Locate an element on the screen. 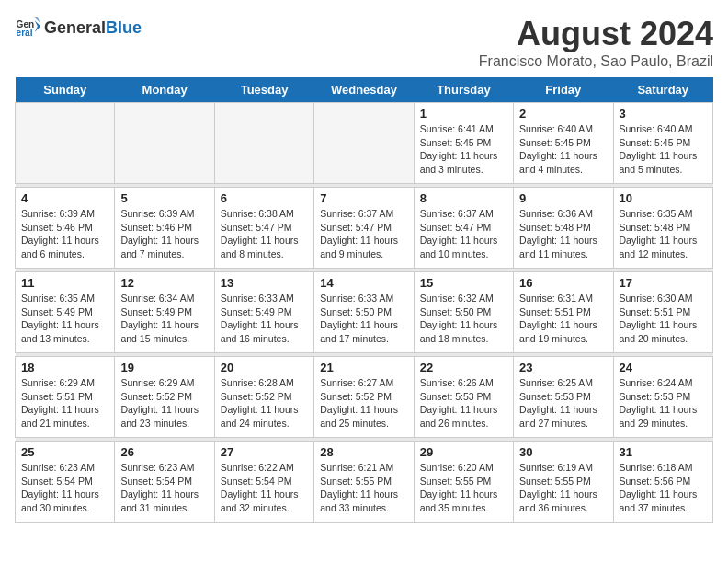 The width and height of the screenshot is (728, 563). calendar-cell: 3Sunrise: 6:40 AMSunset: 5:45 PMDaylight… is located at coordinates (663, 144).